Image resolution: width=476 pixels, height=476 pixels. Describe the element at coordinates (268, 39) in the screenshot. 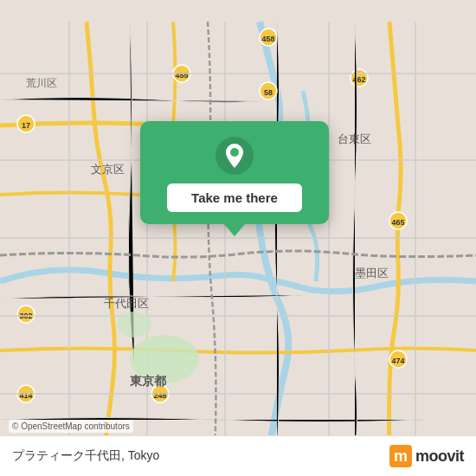

I see `svg-text: 458` at that location.